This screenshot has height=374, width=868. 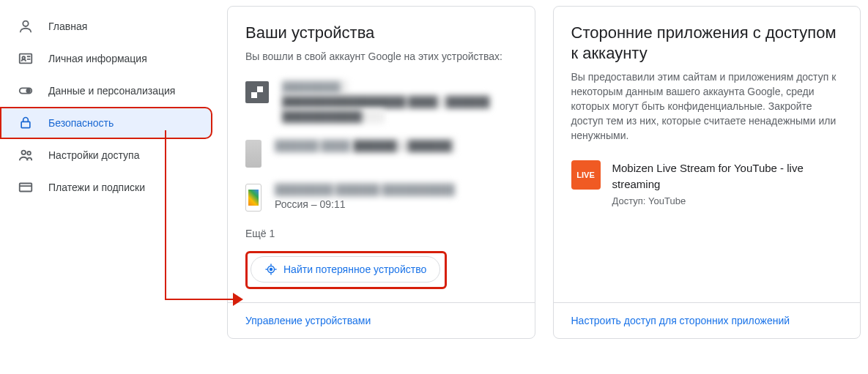 What do you see at coordinates (26, 123) in the screenshot?
I see `lock-icon` at bounding box center [26, 123].